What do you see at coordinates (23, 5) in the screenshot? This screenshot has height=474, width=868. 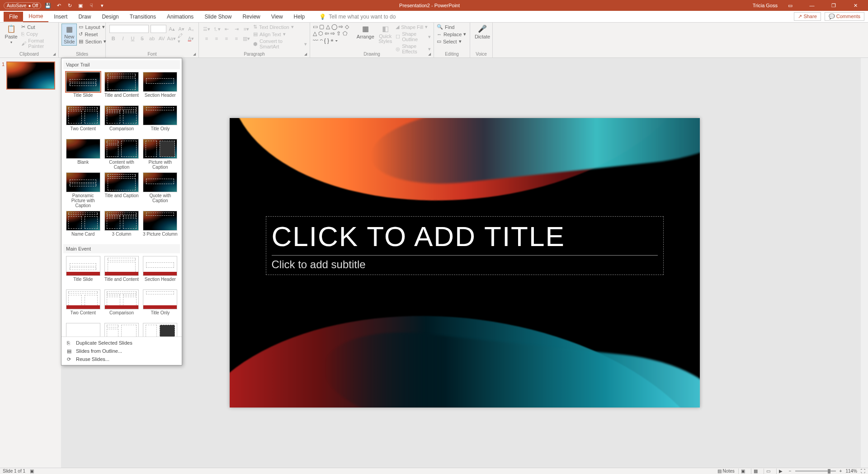 I see `autosave-toggle: AutoSave● Off` at bounding box center [23, 5].